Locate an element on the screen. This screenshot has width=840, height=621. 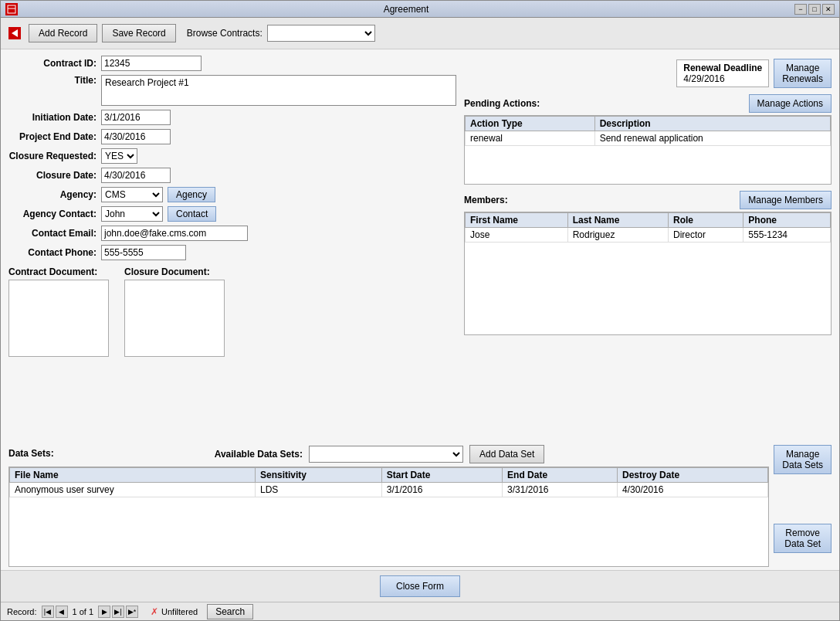
pa-action-type: renewal is located at coordinates (530, 139).